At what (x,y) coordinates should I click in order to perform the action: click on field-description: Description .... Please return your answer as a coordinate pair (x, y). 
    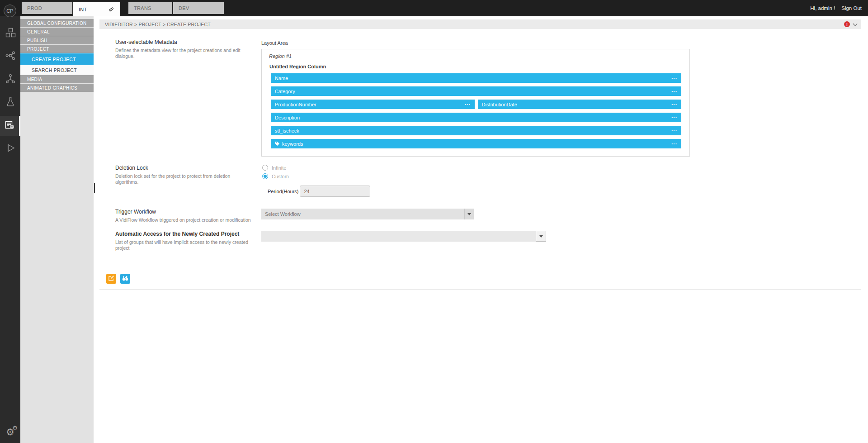
    Looking at the image, I should click on (476, 118).